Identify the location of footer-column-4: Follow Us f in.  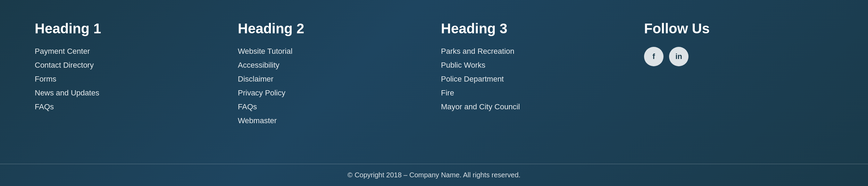
(739, 44).